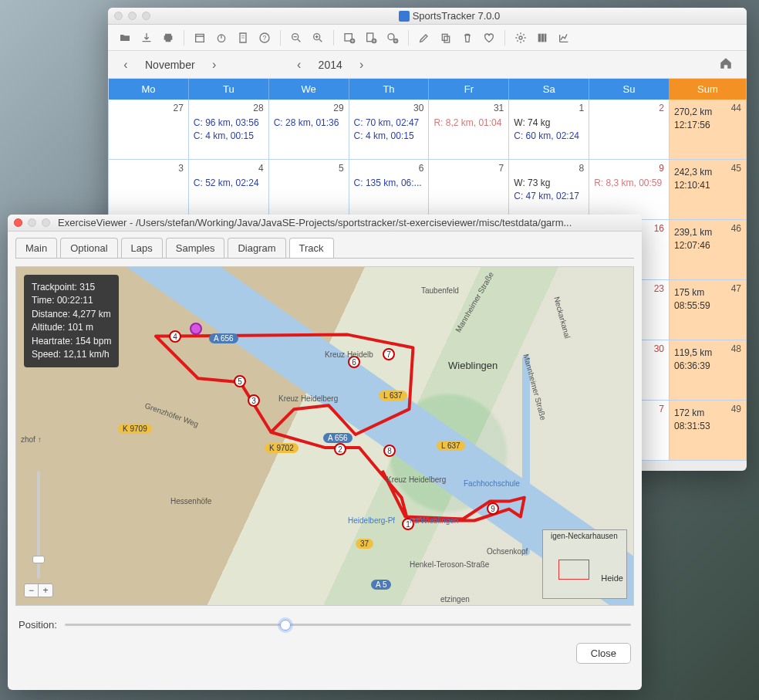 The height and width of the screenshot is (700, 759). What do you see at coordinates (549, 184) in the screenshot?
I see `cal-entry: W: 73 kg` at bounding box center [549, 184].